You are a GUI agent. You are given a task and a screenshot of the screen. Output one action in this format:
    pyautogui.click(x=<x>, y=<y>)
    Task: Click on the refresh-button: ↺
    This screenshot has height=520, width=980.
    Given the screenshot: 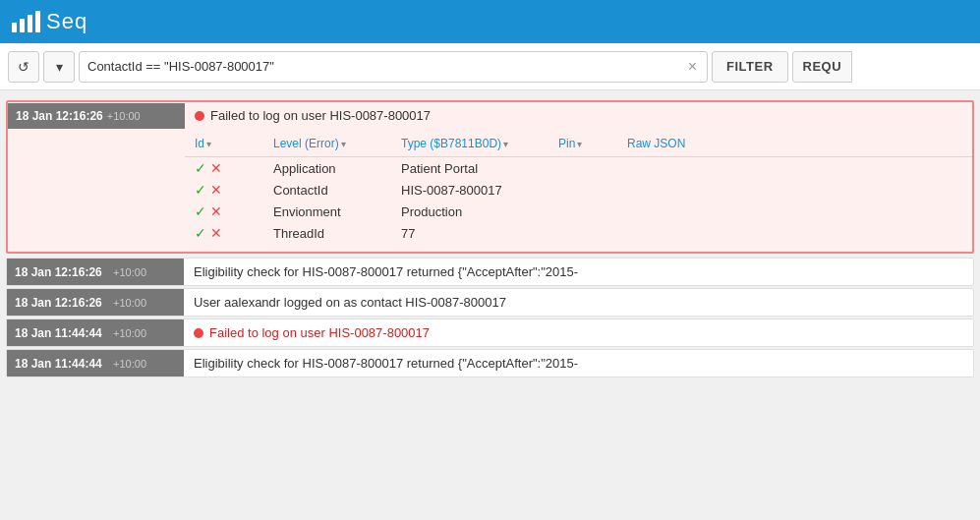 What is the action you would take?
    pyautogui.click(x=24, y=67)
    